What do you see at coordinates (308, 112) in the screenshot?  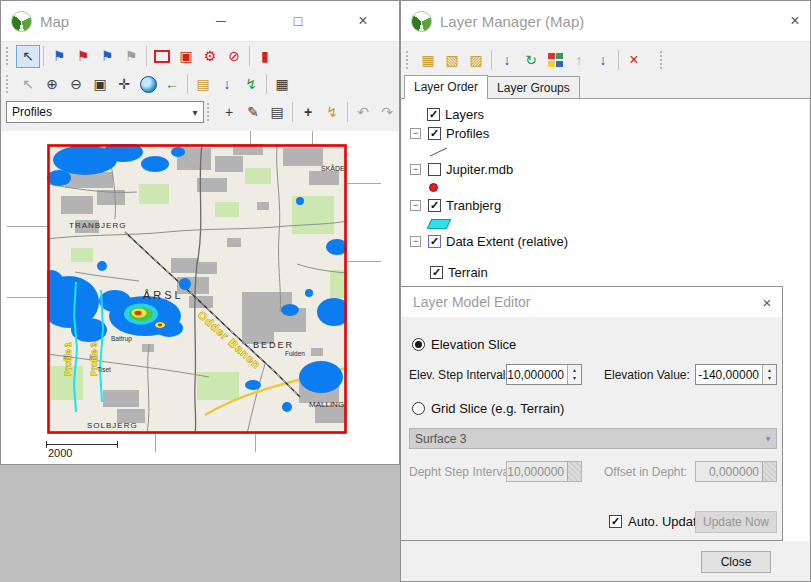 I see `add-profile-icon: +` at bounding box center [308, 112].